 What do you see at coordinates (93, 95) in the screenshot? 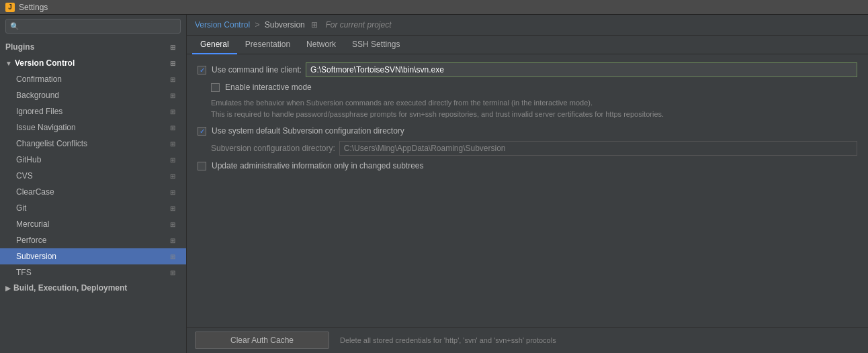
I see `sidebar-item-background: Background ⊞` at bounding box center [93, 95].